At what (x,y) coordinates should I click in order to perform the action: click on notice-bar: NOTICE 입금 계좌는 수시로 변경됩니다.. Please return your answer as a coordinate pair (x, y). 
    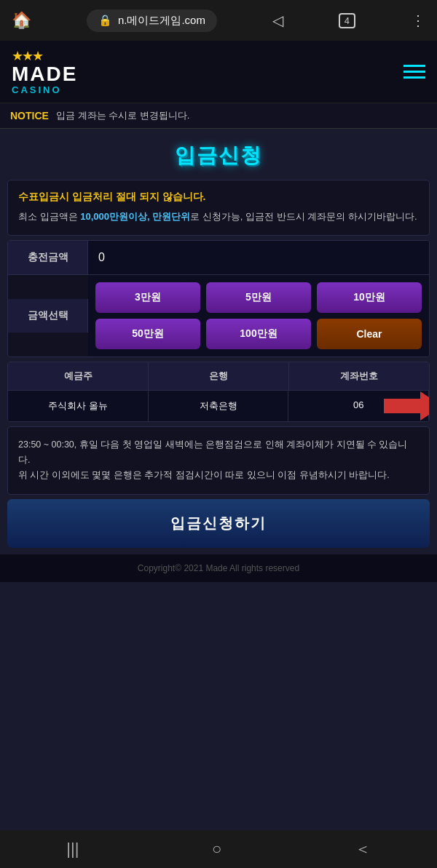
    Looking at the image, I should click on (219, 116).